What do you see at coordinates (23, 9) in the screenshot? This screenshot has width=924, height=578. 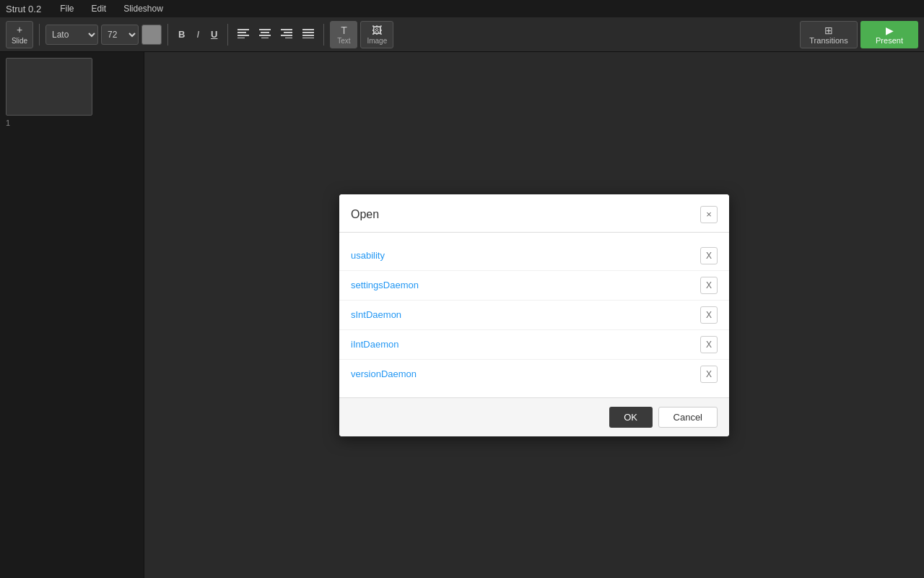 I see `app-title: Strut 0.2` at bounding box center [23, 9].